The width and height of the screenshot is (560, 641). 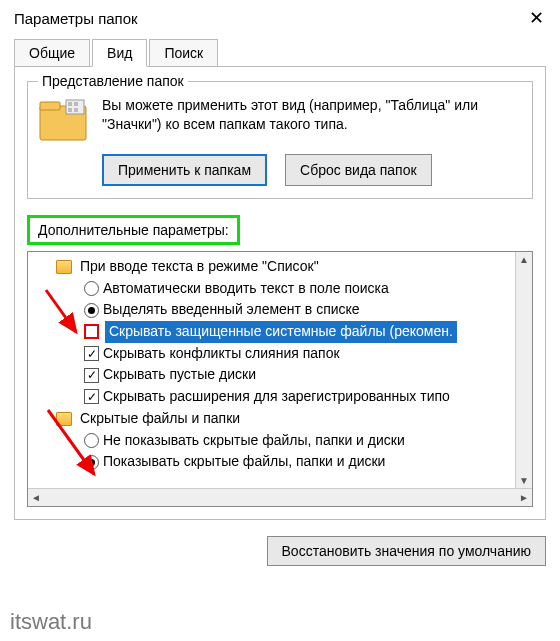 I want to click on scroll-down-icon: ▼, so click(x=524, y=480).